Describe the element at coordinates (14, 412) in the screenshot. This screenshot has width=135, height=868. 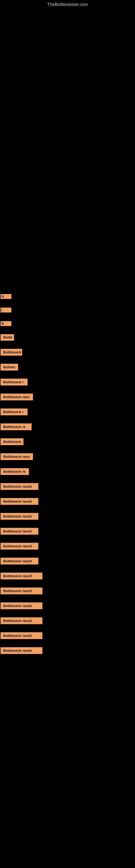
I see `result-badge-8: Bottleneck r` at that location.